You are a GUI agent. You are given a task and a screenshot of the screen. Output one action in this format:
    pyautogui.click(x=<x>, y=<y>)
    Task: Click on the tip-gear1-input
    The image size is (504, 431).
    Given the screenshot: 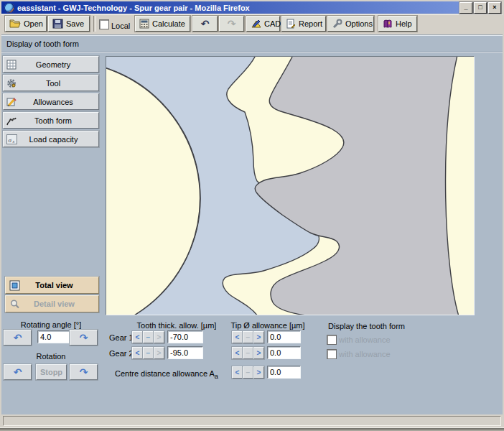 What is the action you would take?
    pyautogui.click(x=284, y=337)
    